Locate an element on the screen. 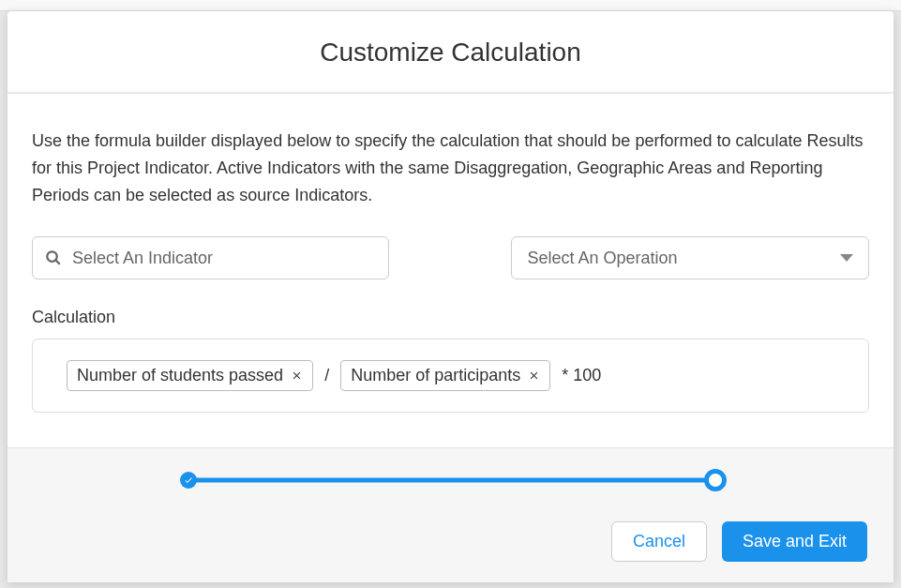 The height and width of the screenshot is (588, 901). progress-indicator is located at coordinates (450, 480).